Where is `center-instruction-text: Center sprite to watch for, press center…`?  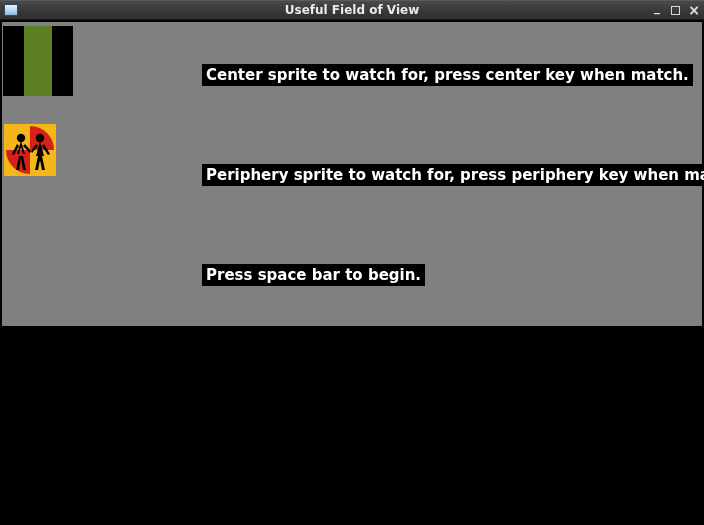 center-instruction-text: Center sprite to watch for, press center… is located at coordinates (448, 75).